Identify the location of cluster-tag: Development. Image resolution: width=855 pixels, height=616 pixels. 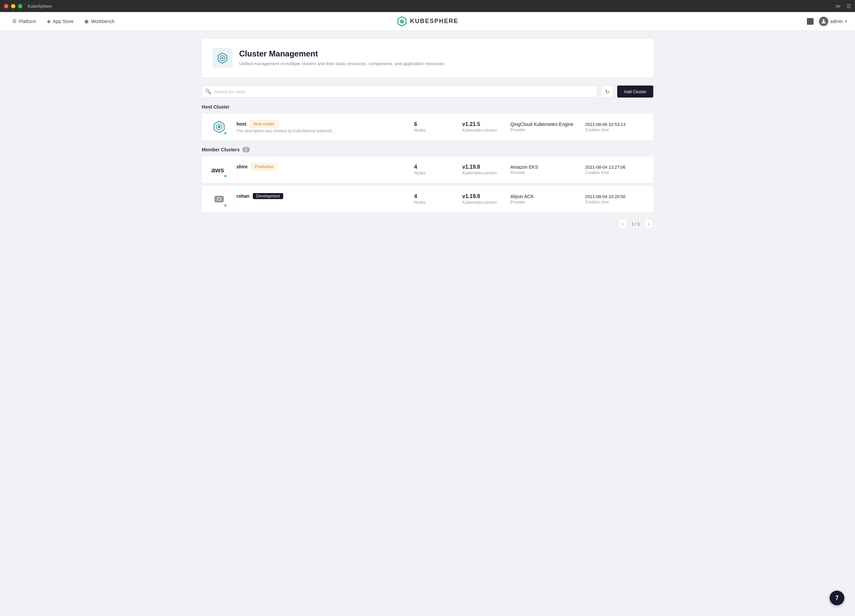
(268, 196).